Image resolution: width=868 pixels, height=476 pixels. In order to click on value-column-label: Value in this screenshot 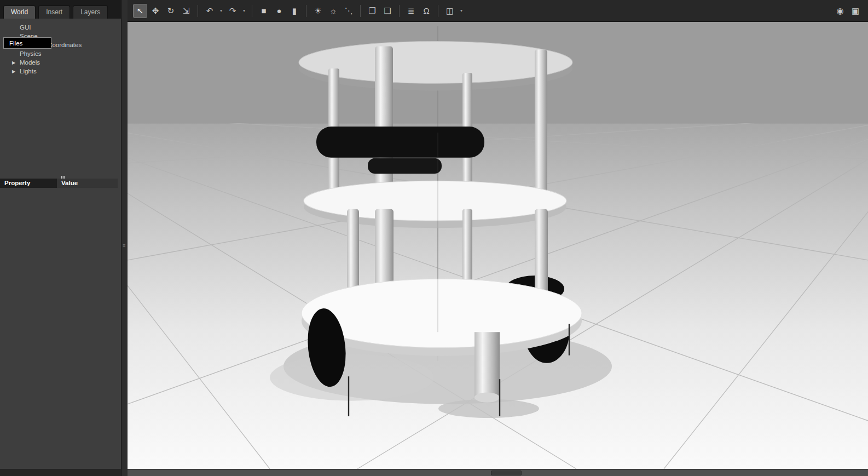, I will do `click(70, 183)`.